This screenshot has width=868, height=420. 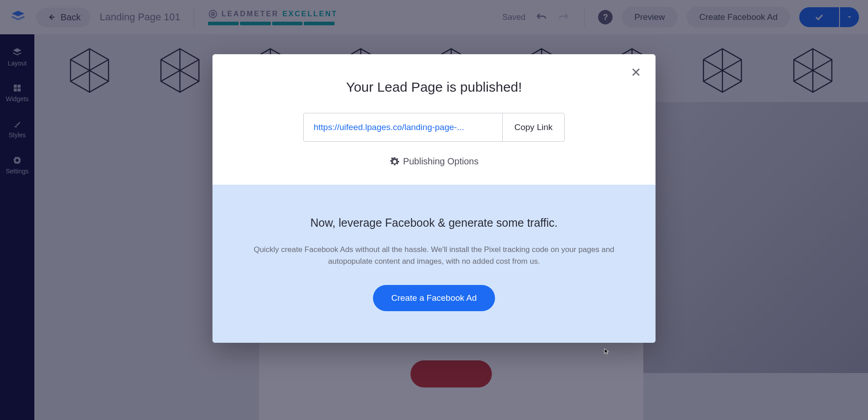 I want to click on gear-icon, so click(x=395, y=162).